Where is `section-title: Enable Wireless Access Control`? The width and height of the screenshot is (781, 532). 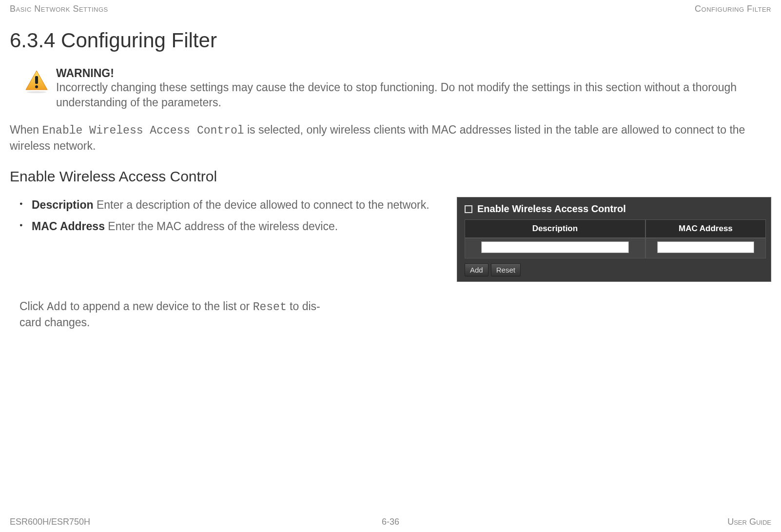 section-title: Enable Wireless Access Control is located at coordinates (390, 173).